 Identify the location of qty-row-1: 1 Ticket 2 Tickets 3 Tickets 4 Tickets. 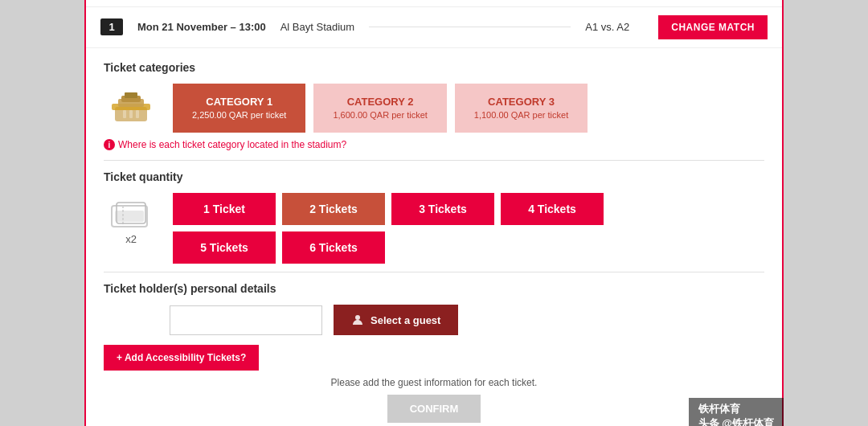
(388, 209).